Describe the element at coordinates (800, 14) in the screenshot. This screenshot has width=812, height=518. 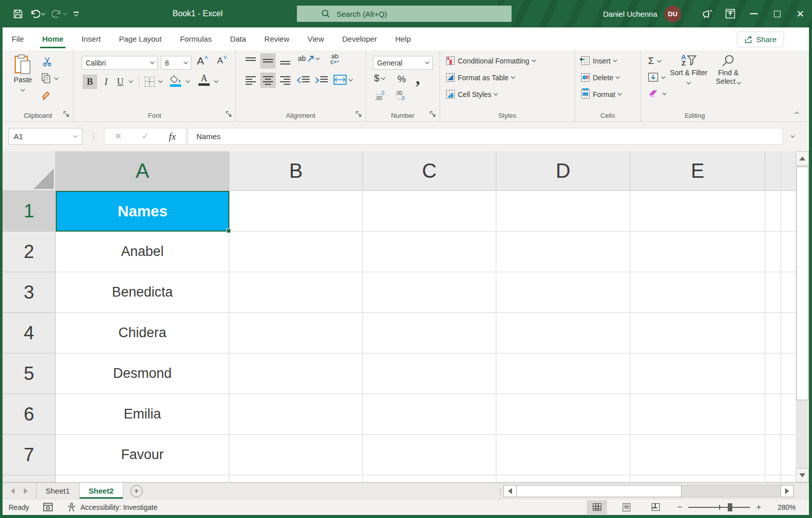
I see `close-button: ✕` at that location.